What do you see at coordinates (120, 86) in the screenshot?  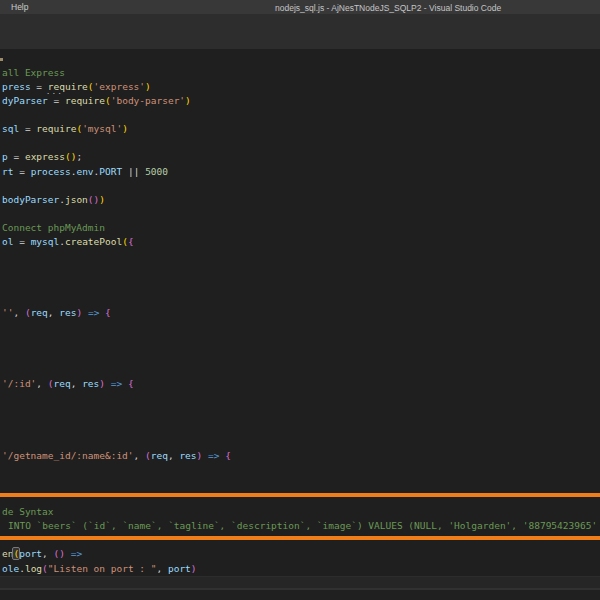 I see `code-token: 'express'` at bounding box center [120, 86].